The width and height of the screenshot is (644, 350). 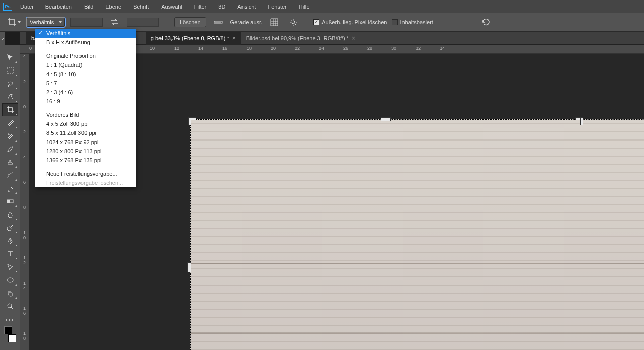 What do you see at coordinates (10, 149) in the screenshot?
I see `brush-tool` at bounding box center [10, 149].